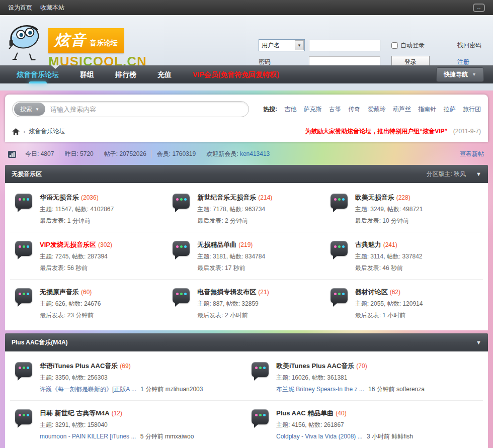  Describe the element at coordinates (247, 209) in the screenshot. I see `forum-cell: 新世纪音乐无损音乐(214) 主题: 7178, 帖数: 963734 最后发表…` at that location.